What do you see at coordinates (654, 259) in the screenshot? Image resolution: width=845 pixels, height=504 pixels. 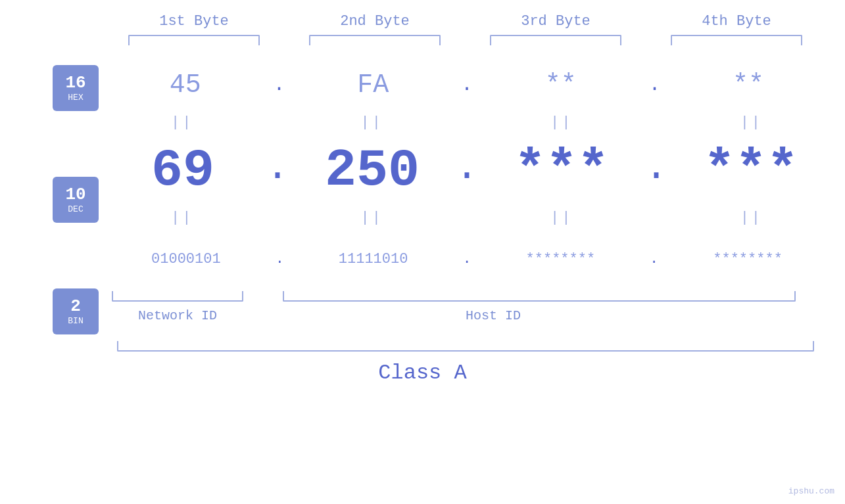 I see `bin-dot3: .` at bounding box center [654, 259].